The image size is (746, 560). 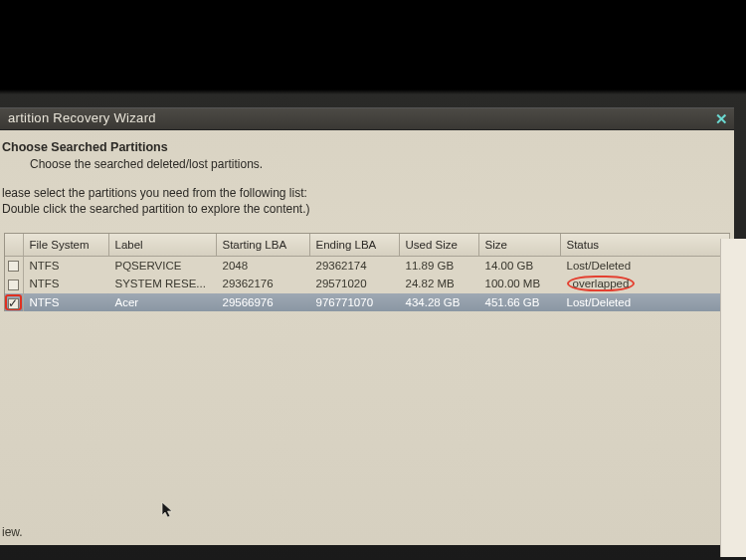 What do you see at coordinates (263, 245) in the screenshot?
I see `col-starting-lba: Starting LBA` at bounding box center [263, 245].